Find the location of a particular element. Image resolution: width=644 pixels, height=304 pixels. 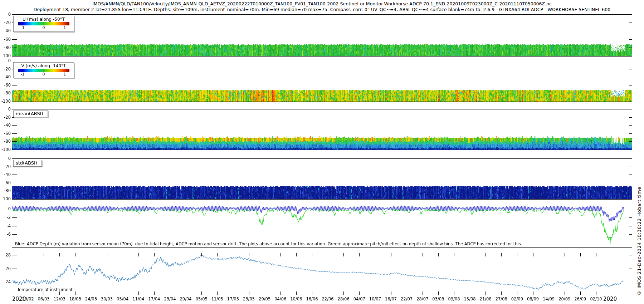

x-tick-label: 29/04 is located at coordinates (186, 299).